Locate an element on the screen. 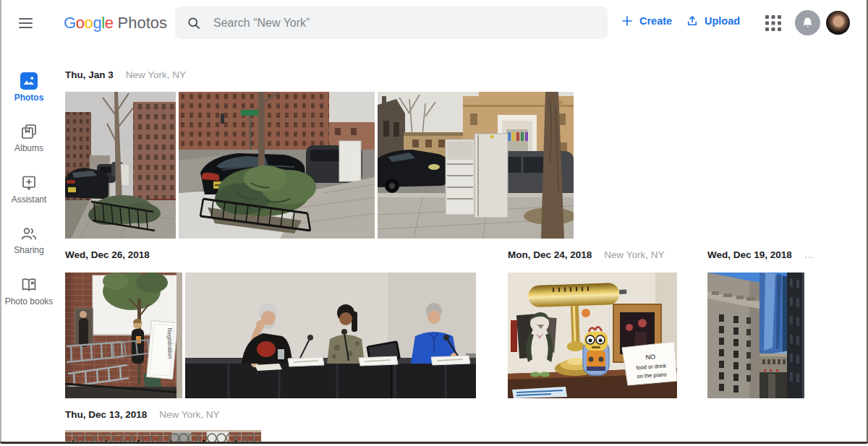 This screenshot has width=868, height=446. account-avatar is located at coordinates (838, 23).